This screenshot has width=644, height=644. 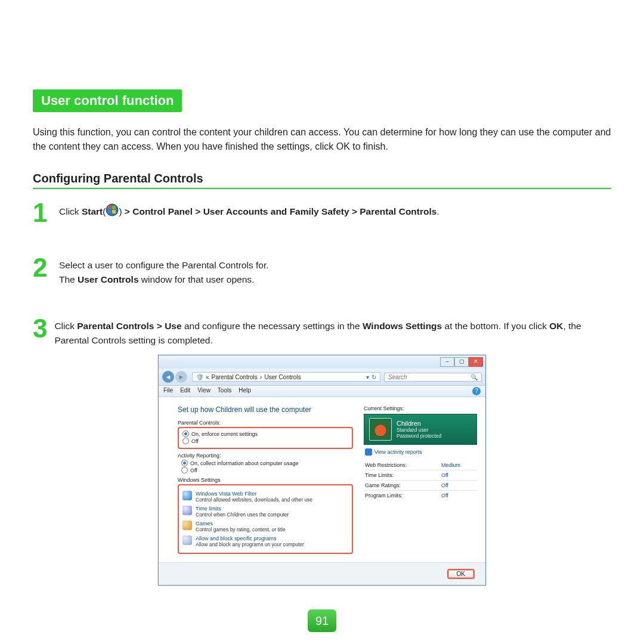 I want to click on search-icon: 🔍, so click(x=474, y=377).